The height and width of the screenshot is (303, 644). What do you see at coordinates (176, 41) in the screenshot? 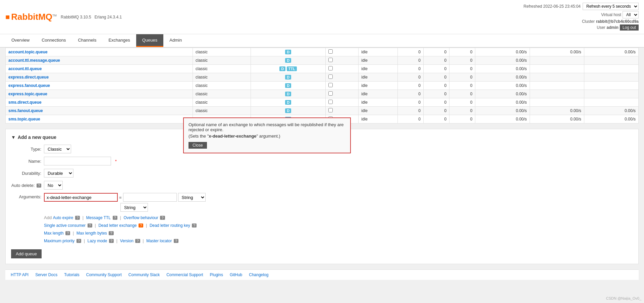
I see `nav-admin: Admin` at bounding box center [176, 41].